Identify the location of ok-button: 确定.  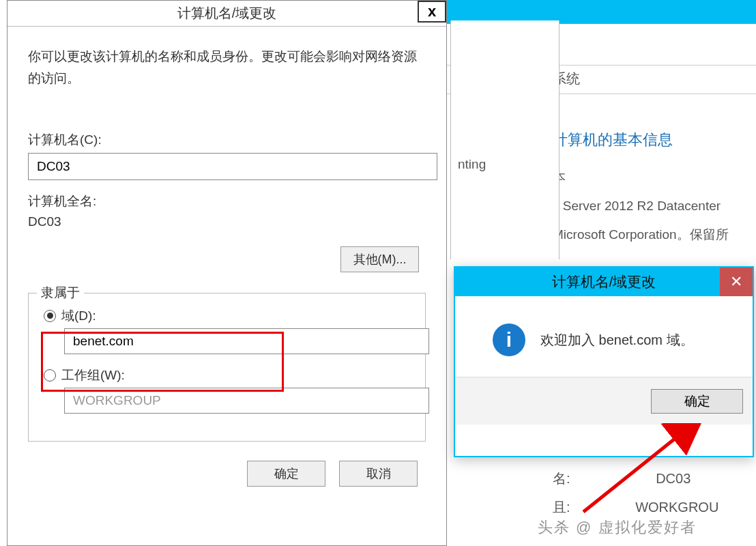
(287, 474).